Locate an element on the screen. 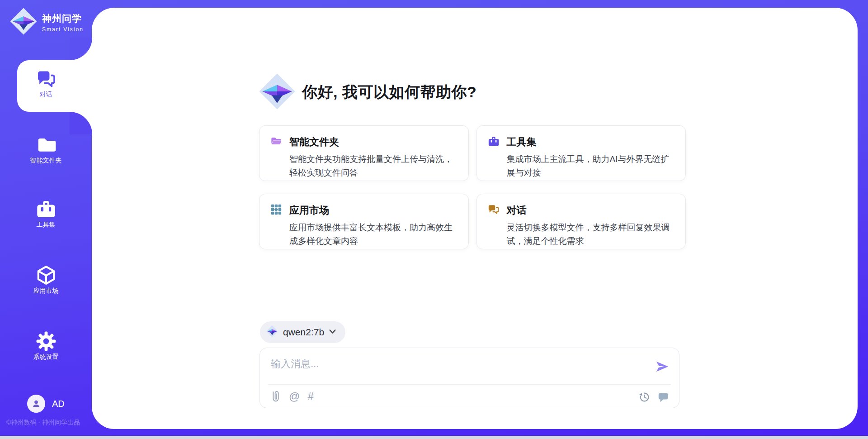  greeting-logo-icon is located at coordinates (277, 92).